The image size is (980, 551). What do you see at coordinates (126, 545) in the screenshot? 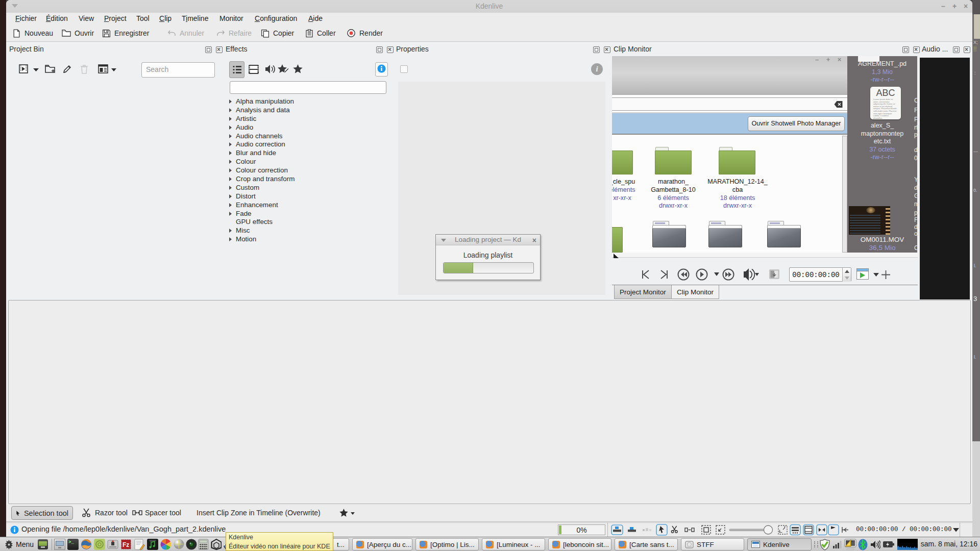
I see `svg-text: Fz` at bounding box center [126, 545].